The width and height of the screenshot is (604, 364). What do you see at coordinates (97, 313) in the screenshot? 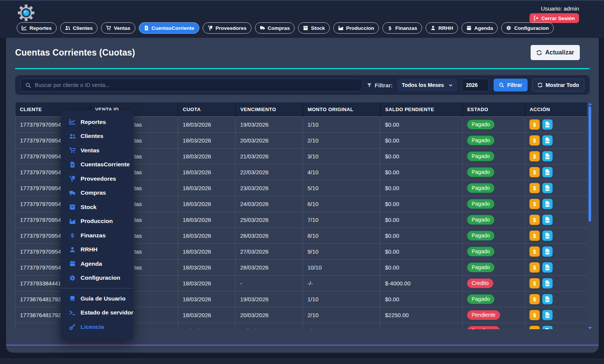
I see `menu-item-estado-de-servidor: Estado de servidor` at bounding box center [97, 313].